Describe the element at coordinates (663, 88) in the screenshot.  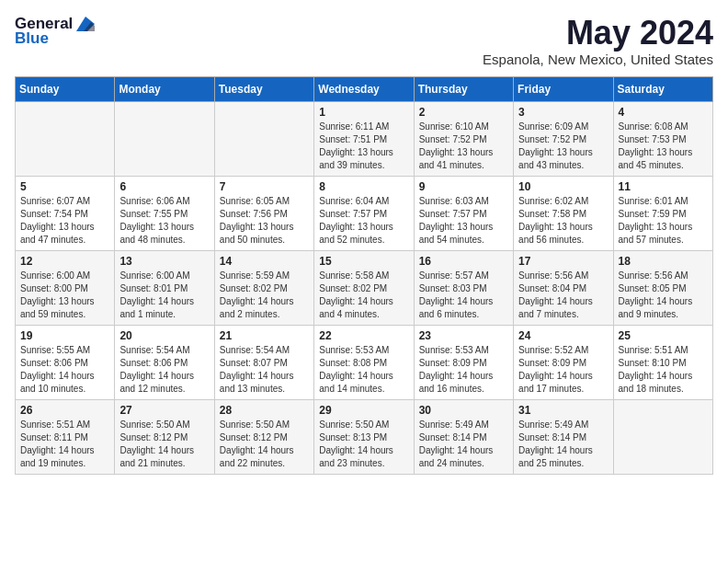
I see `col-saturday: Saturday` at that location.